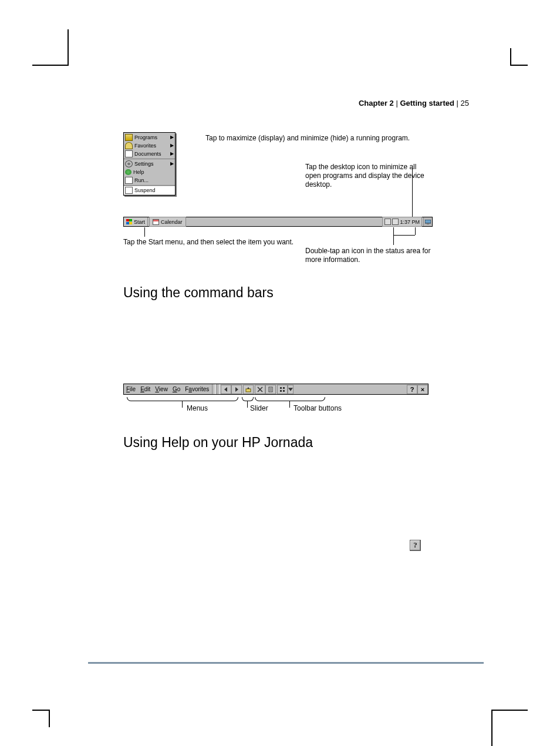 The height and width of the screenshot is (746, 560). Describe the element at coordinates (197, 389) in the screenshot. I see `menu-favorites: Favorites` at that location.